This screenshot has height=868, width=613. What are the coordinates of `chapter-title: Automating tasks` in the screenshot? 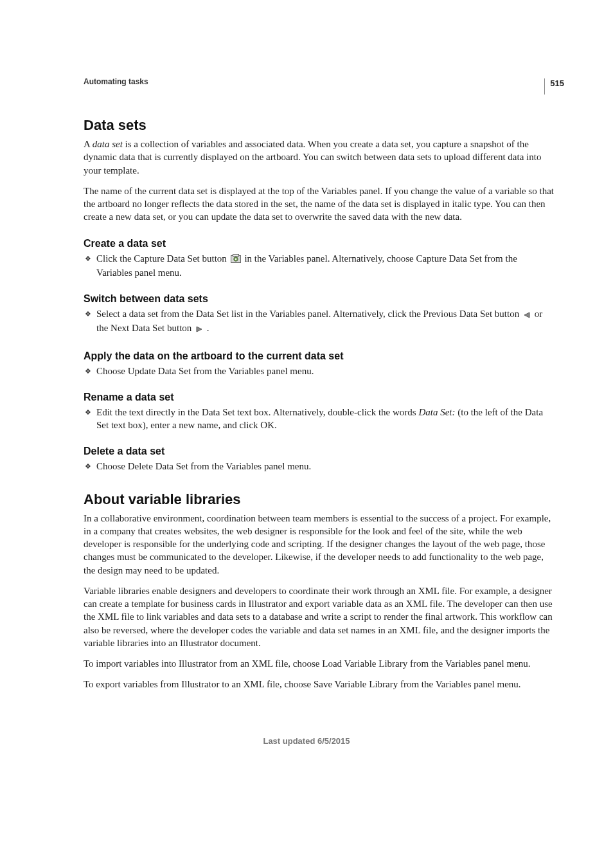 It's located at (319, 82).